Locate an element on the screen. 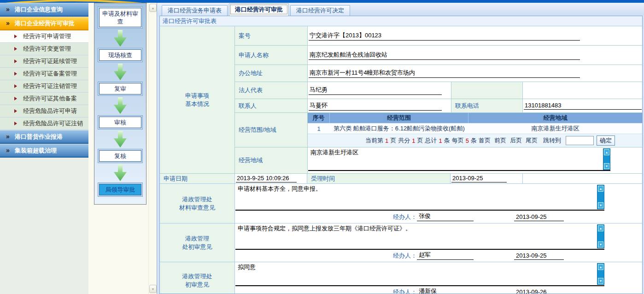  pg-per-suffix: 条 is located at coordinates (474, 141).